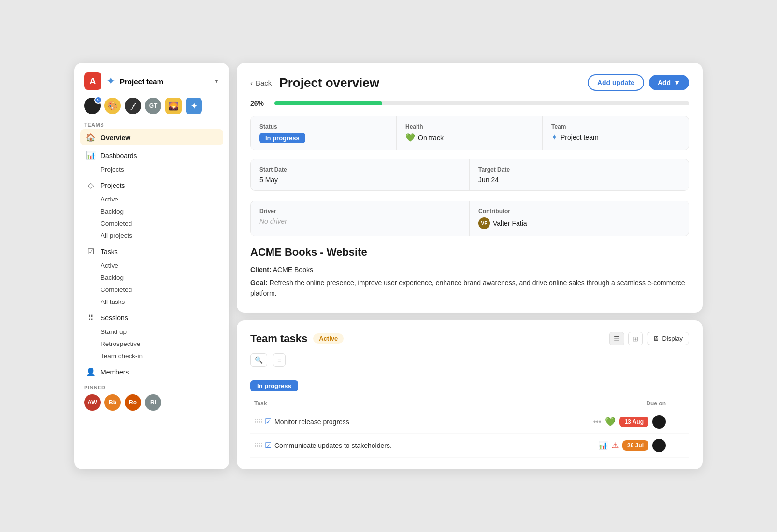 The image size is (777, 532). I want to click on display-button: 🖥 Display, so click(668, 338).